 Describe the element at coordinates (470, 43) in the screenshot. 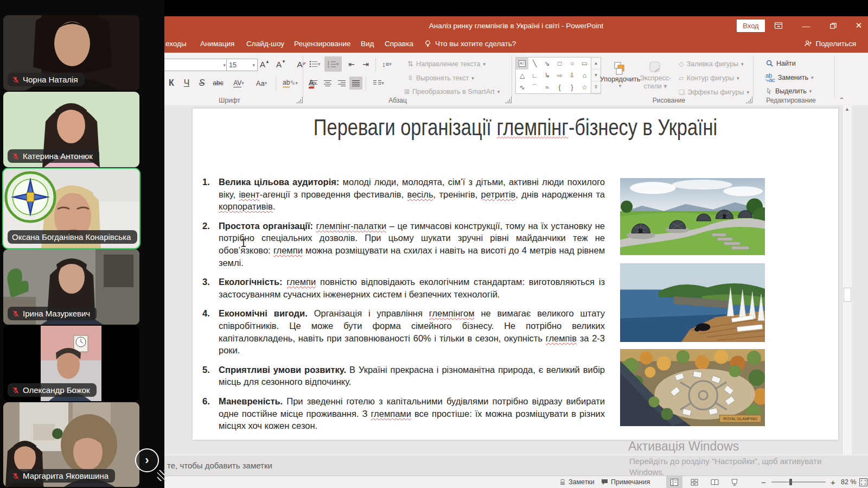

I see `tell-me-box: Что вы хотите сделать?` at that location.